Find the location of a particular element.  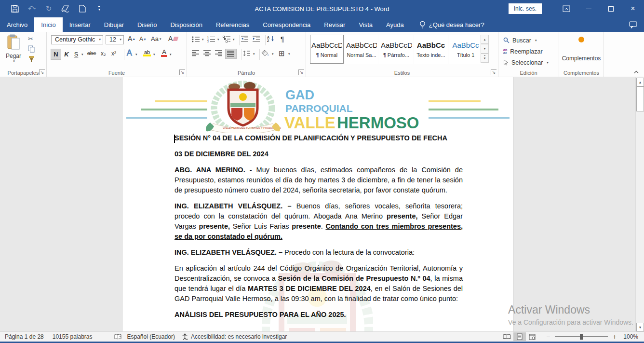

tab-inicio: Inicio is located at coordinates (48, 25).